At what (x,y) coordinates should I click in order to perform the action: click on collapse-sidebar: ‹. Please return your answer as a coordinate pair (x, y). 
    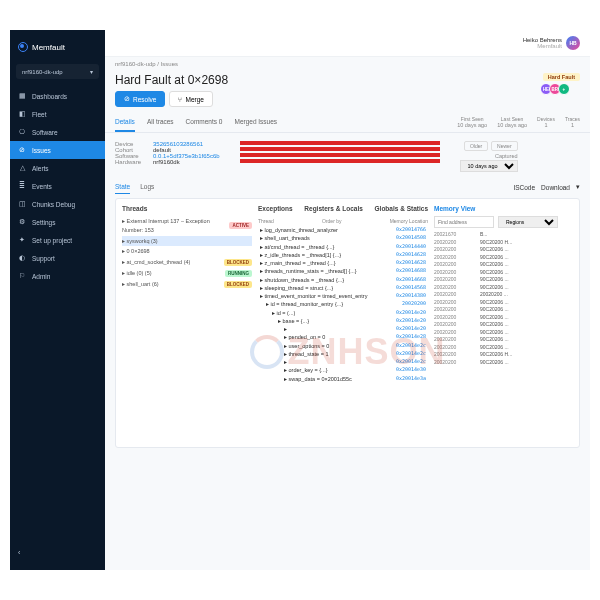
    Looking at the image, I should click on (58, 552).